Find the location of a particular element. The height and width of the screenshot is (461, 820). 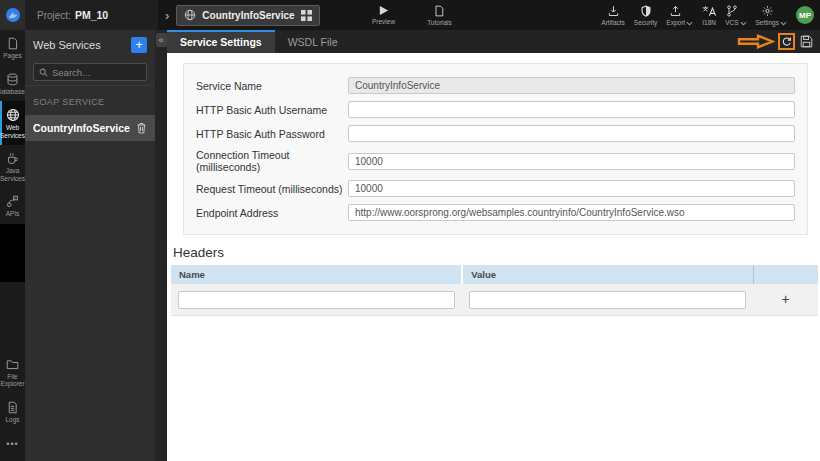

search-icon is located at coordinates (44, 72).